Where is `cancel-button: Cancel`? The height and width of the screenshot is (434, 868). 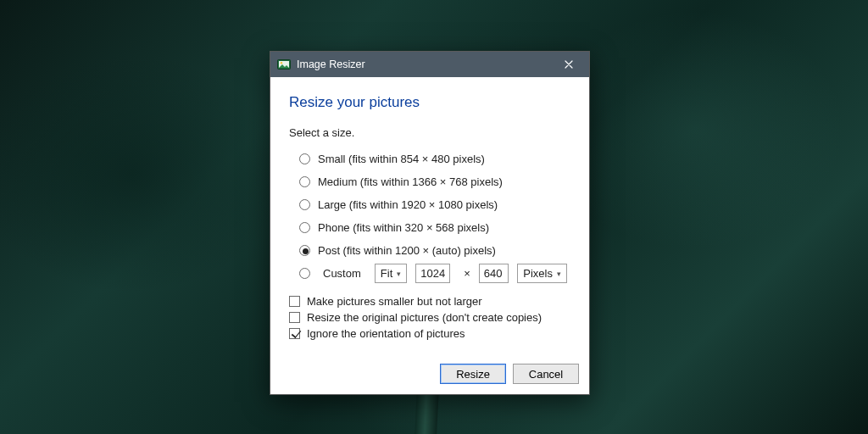 cancel-button: Cancel is located at coordinates (546, 374).